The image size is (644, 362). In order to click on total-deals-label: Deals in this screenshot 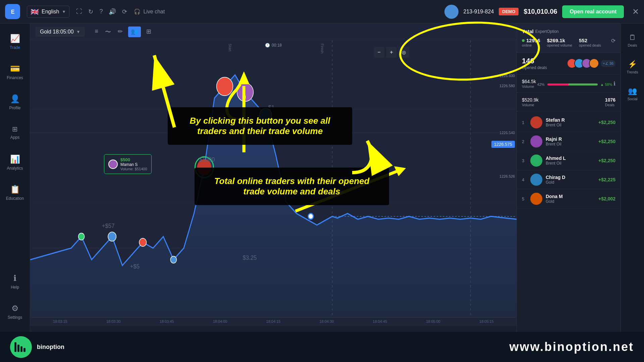, I will do `click(610, 105)`.